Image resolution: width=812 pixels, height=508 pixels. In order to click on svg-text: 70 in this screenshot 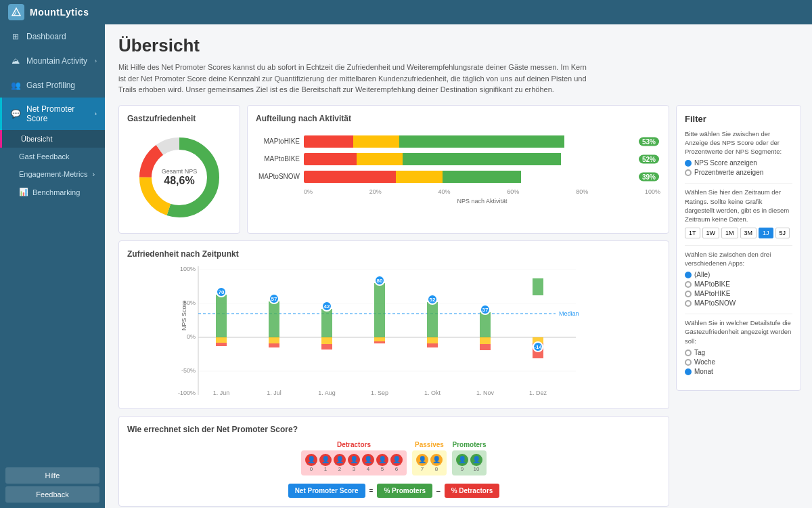, I will do `click(222, 293)`.